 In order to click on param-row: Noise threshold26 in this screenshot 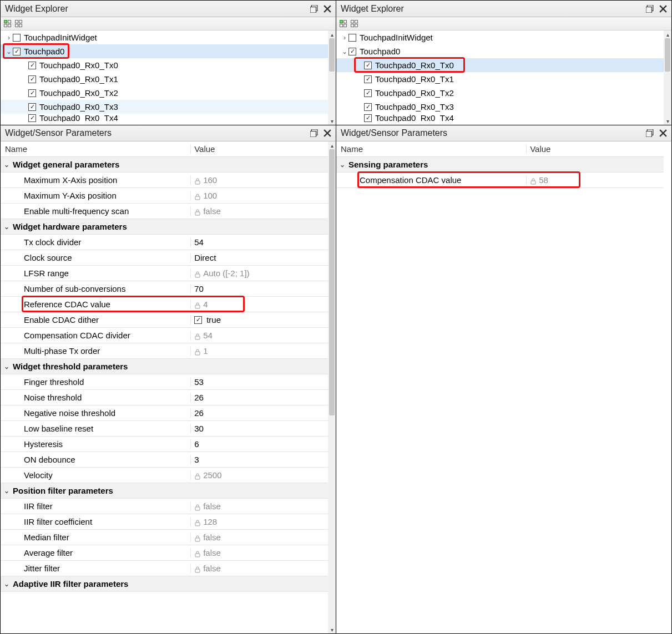, I will do `click(164, 398)`.